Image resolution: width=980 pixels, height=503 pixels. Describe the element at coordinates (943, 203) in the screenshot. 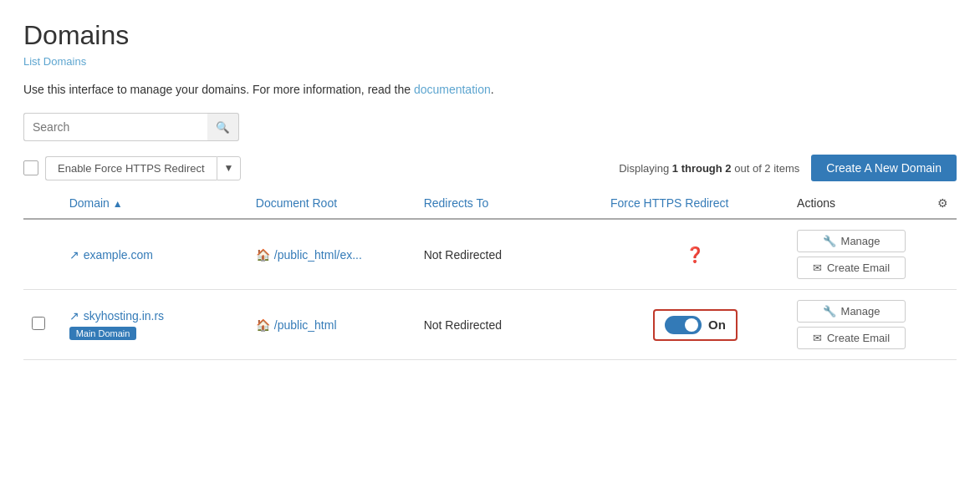

I see `gear-icon: ⚙` at that location.